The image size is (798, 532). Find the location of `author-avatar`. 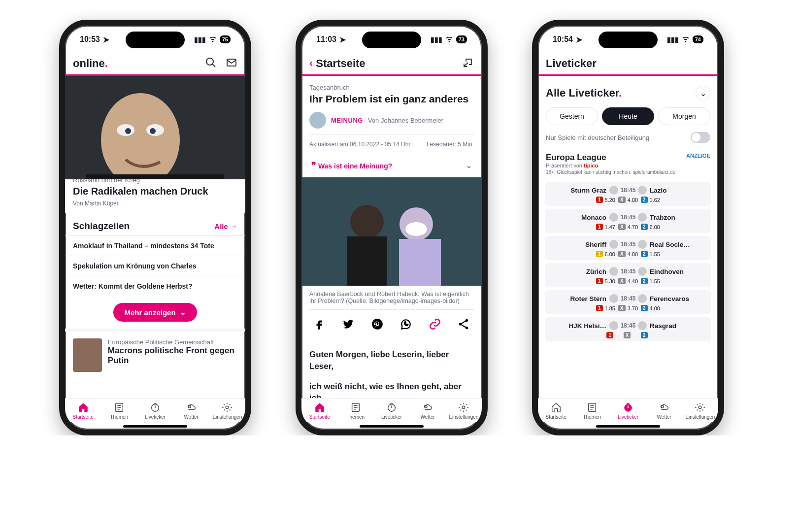

author-avatar is located at coordinates (318, 120).